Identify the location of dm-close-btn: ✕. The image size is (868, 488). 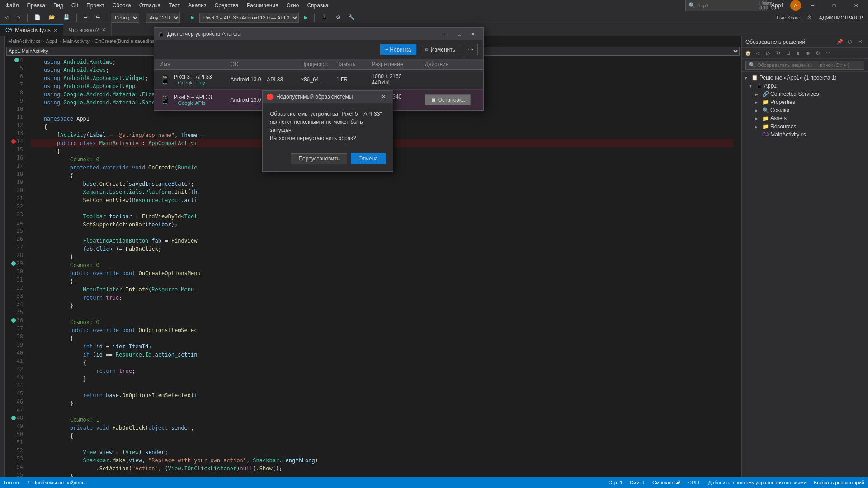
(473, 34).